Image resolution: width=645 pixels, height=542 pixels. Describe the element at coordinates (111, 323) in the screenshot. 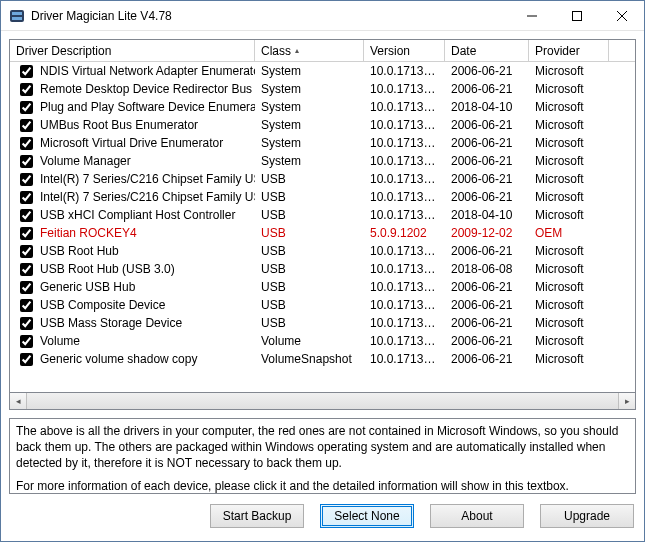

I see `cell-description: USB Mass Storage Device` at that location.